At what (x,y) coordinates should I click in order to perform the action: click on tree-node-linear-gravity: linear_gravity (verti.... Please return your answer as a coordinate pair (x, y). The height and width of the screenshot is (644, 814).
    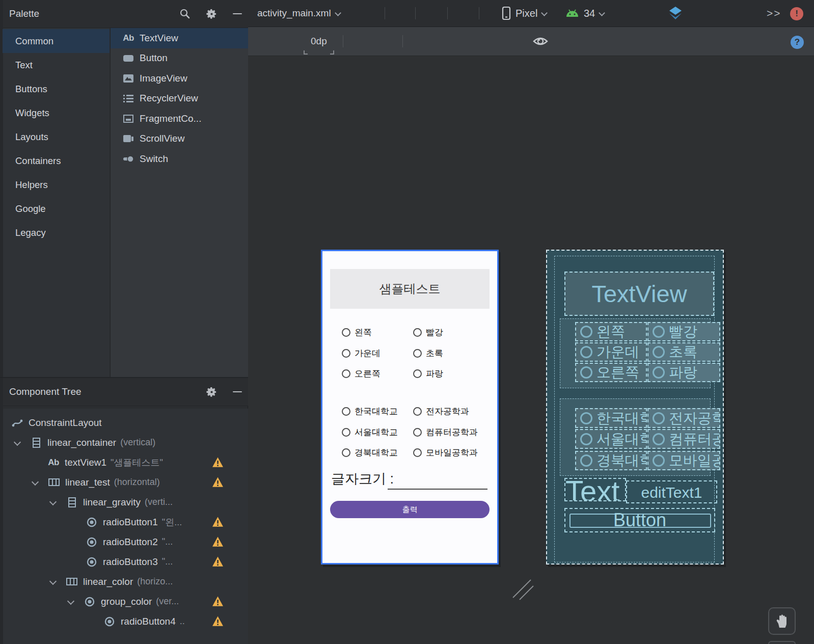
    Looking at the image, I should click on (125, 502).